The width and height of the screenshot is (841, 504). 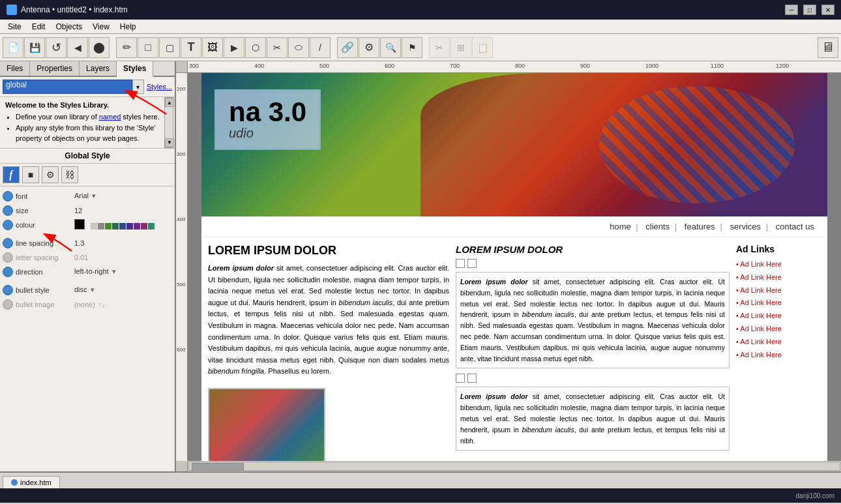 What do you see at coordinates (277, 48) in the screenshot?
I see `form-button: ✂` at bounding box center [277, 48].